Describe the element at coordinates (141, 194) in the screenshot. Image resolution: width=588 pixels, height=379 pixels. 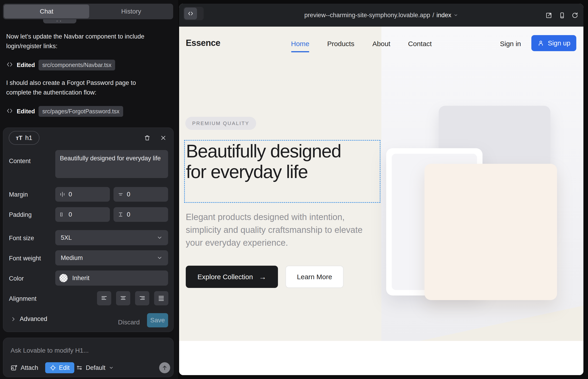
I see `margin-vertical-input: 0` at that location.